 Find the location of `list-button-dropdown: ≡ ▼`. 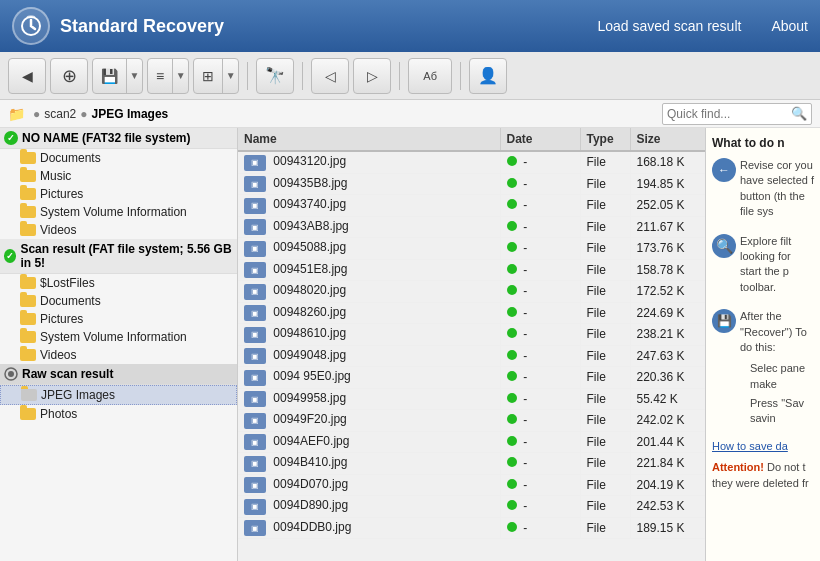

list-button-dropdown: ≡ ▼ is located at coordinates (168, 76).